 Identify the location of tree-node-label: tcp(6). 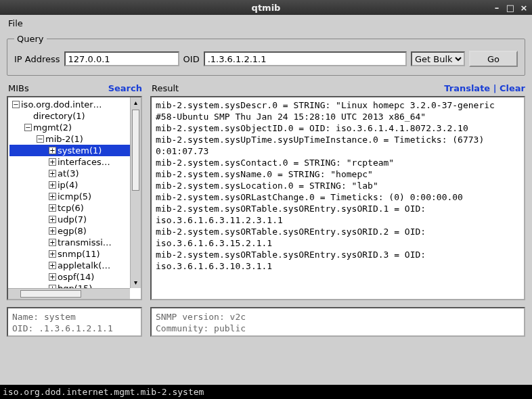
(70, 208).